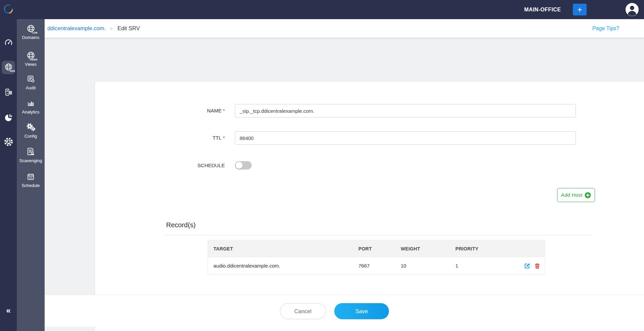 The height and width of the screenshot is (331, 644). Describe the element at coordinates (482, 249) in the screenshot. I see `col-priority: PRIORITY` at that location.